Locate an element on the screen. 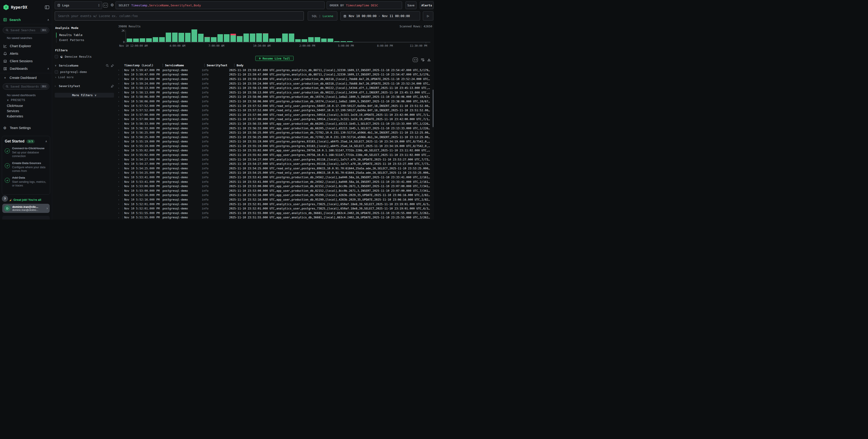 The image size is (868, 439). sidebar-item-search: Search ∧ is located at coordinates (26, 20).